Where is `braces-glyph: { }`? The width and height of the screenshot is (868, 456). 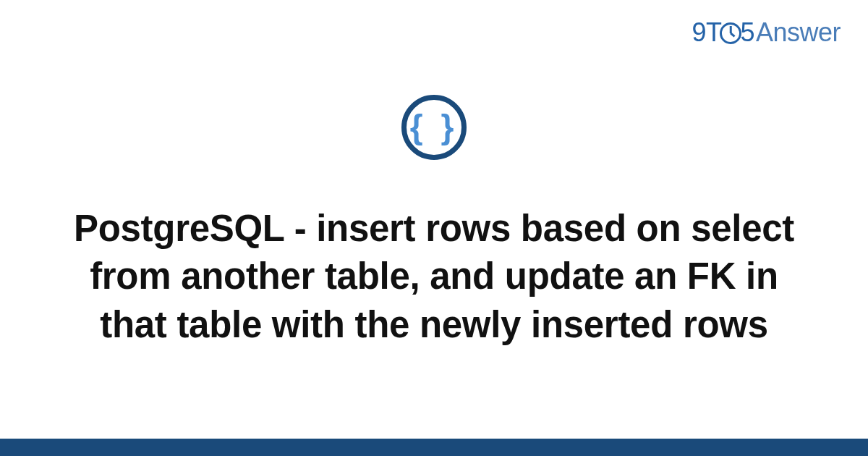
braces-glyph: { } is located at coordinates (434, 127).